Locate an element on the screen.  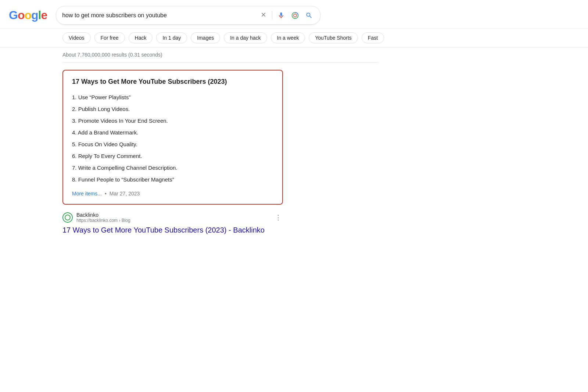
result-header: Backlinko https://backlinko.com › Blog ⋮ is located at coordinates (173, 217).